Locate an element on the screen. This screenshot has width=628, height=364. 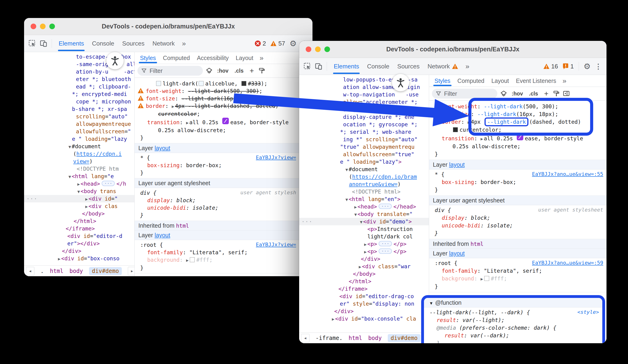
link: https://cdpn.i is located at coordinates (99, 154).